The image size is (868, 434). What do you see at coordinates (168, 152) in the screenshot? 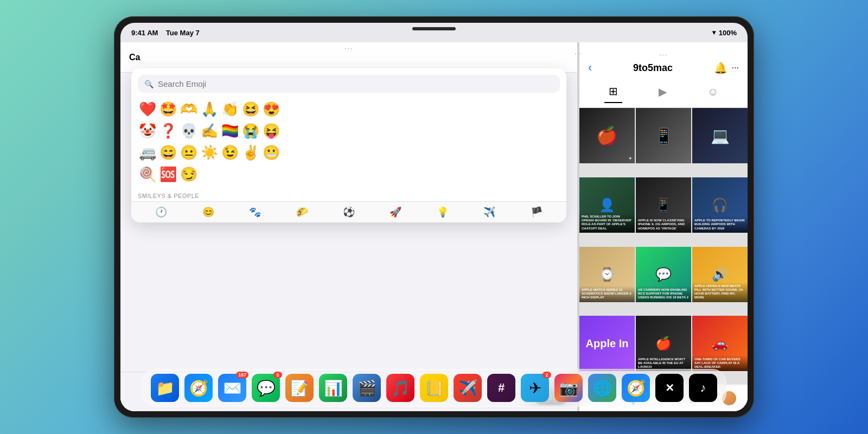
I see `emoji-grin: 😄` at bounding box center [168, 152].